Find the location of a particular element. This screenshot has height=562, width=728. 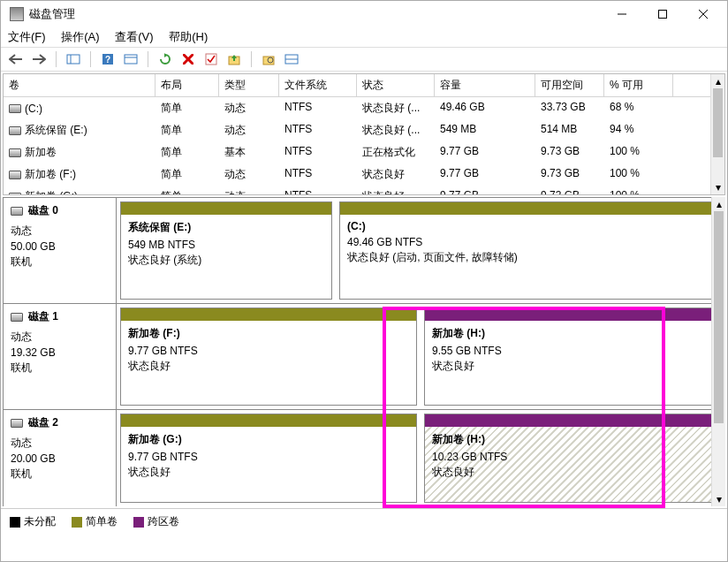

refresh-icon is located at coordinates (165, 59).